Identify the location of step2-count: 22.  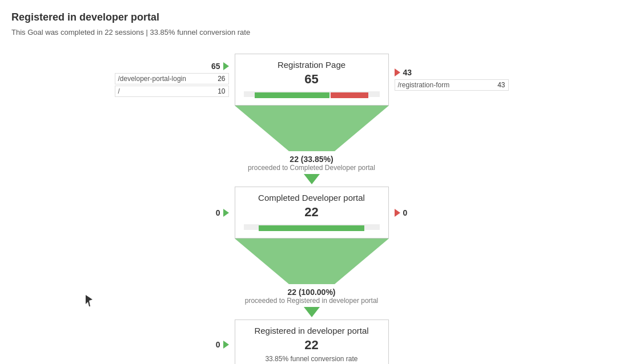
(312, 212).